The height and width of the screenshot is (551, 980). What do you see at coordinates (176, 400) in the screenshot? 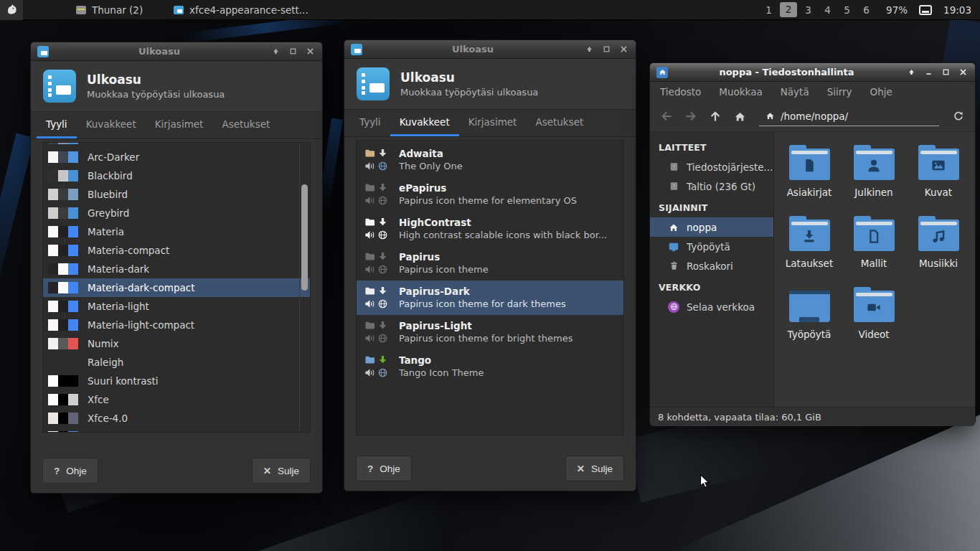
I see `theme-row: Xfce` at bounding box center [176, 400].